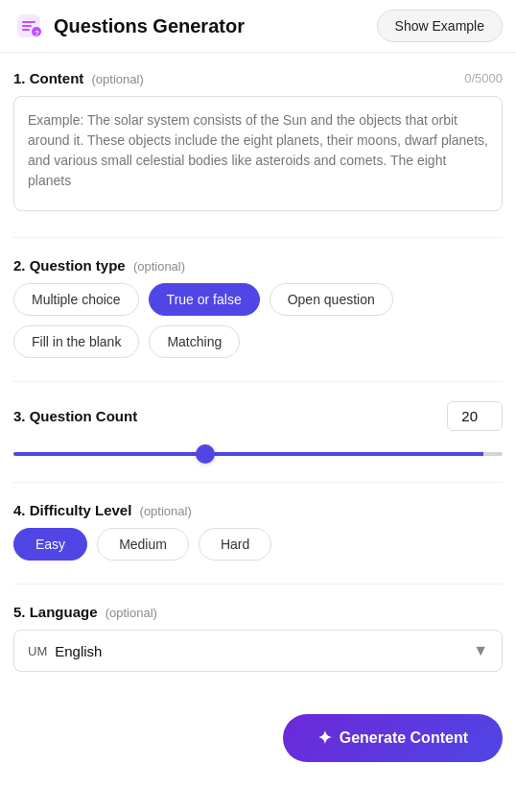 The width and height of the screenshot is (516, 812). I want to click on sparkle-icon: ✦, so click(324, 738).